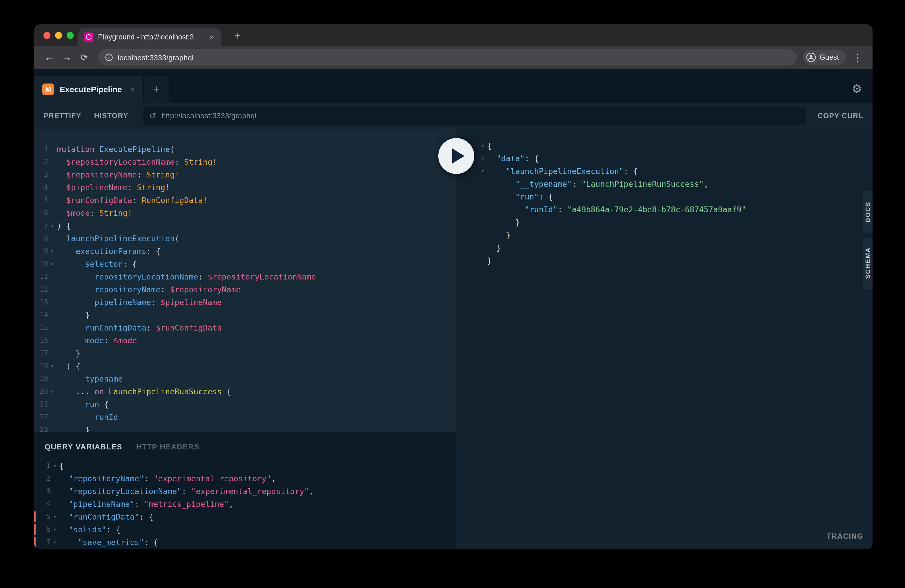  What do you see at coordinates (41, 264) in the screenshot?
I see `line-number: 10` at bounding box center [41, 264].